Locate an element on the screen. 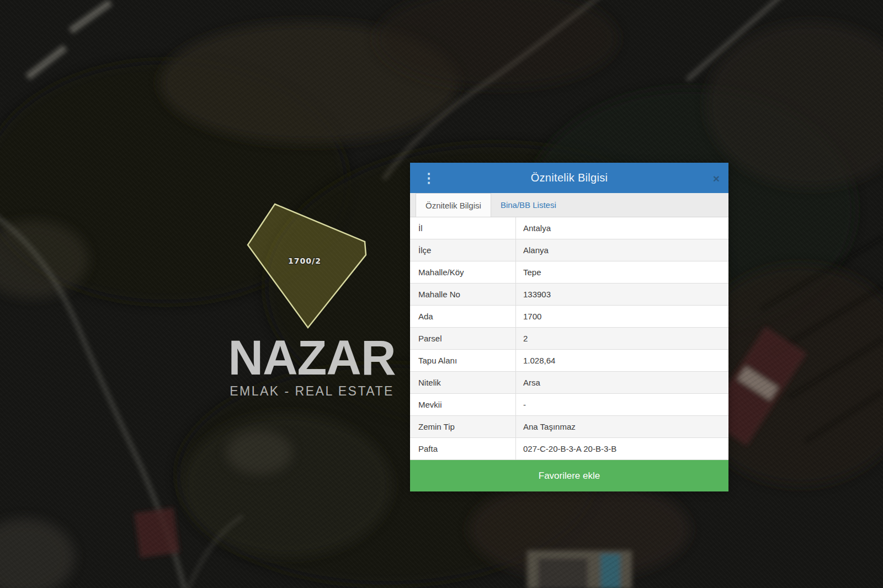 This screenshot has height=588, width=883. close-icon: × is located at coordinates (716, 178).